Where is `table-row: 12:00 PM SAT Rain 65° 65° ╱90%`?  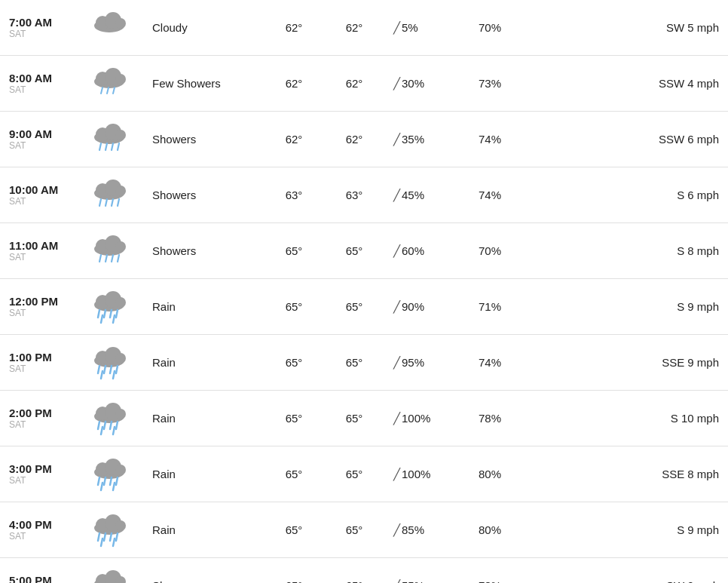
table-row: 12:00 PM SAT Rain 65° 65° ╱90% is located at coordinates (364, 307).